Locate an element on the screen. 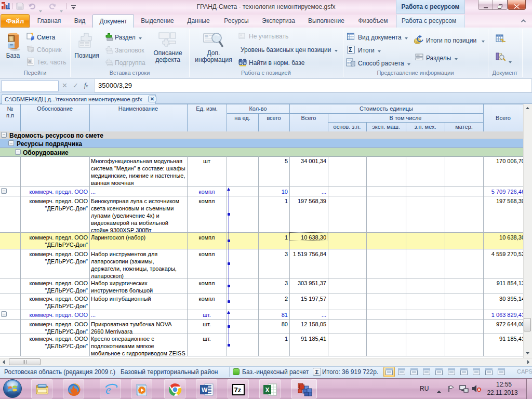 This screenshot has height=399, width=532. svg-text: X is located at coordinates (268, 390).